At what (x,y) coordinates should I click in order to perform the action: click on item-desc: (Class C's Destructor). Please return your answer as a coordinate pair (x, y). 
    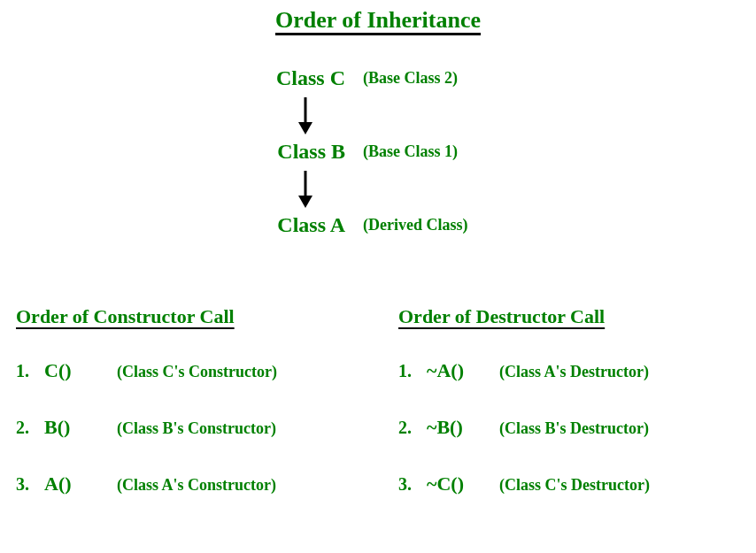
    Looking at the image, I should click on (575, 485).